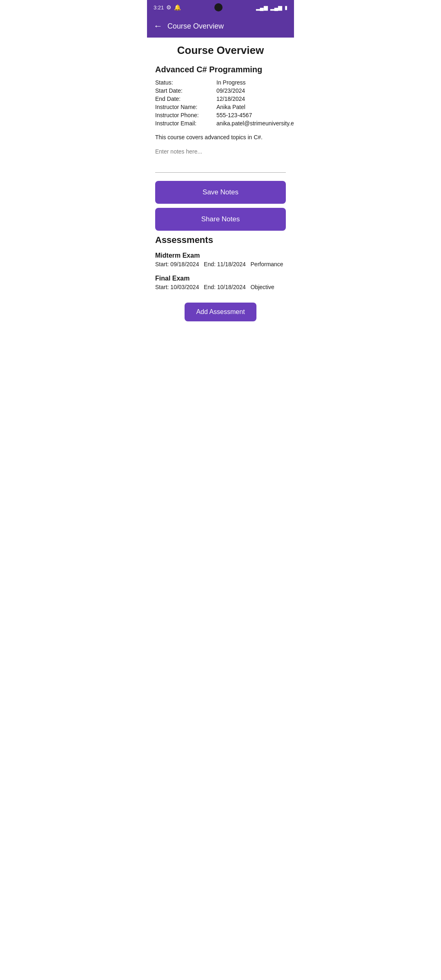 The width and height of the screenshot is (441, 980). Describe the element at coordinates (272, 7) in the screenshot. I see `status-icons: ▂▄▆ ▂▄▆ ▮` at that location.